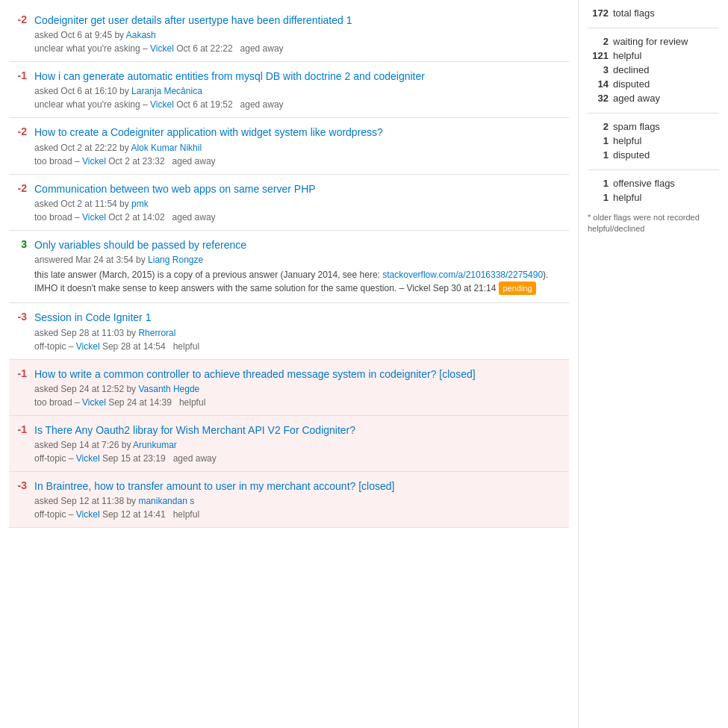 Image resolution: width=728 pixels, height=728 pixels. I want to click on sidebar-row-2-0: 1offensive flags, so click(653, 184).